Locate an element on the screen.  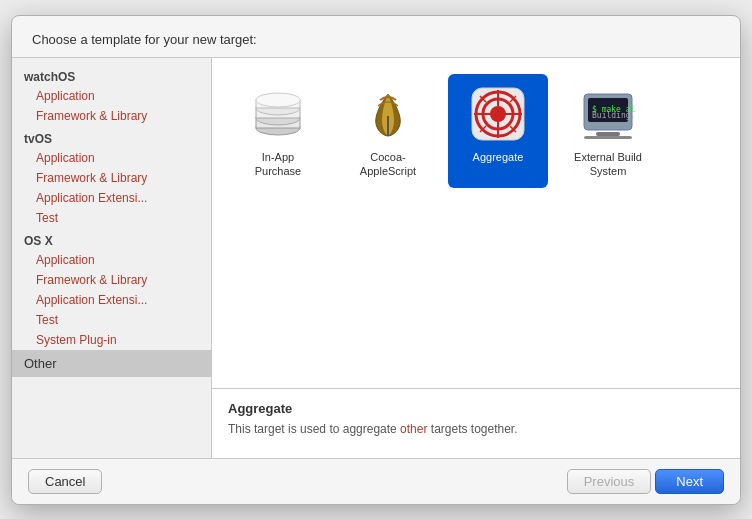
sidebar-item-other: Other is located at coordinates (112, 364).